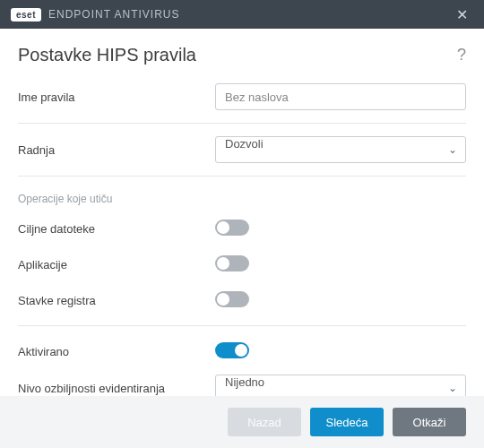 Image resolution: width=484 pixels, height=448 pixels. Describe the element at coordinates (117, 229) in the screenshot. I see `target-files-label: Ciljne datoteke` at that location.